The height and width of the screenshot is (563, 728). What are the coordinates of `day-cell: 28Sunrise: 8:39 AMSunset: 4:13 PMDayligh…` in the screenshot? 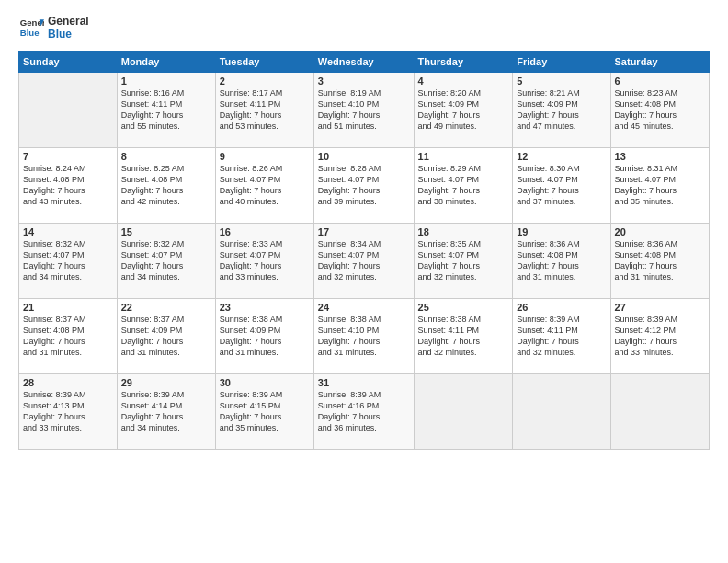 It's located at (68, 411).